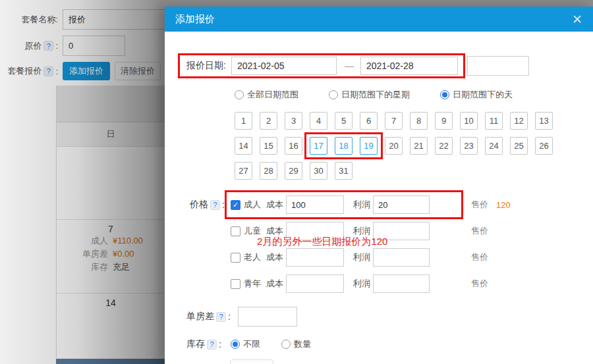  Describe the element at coordinates (253, 257) in the screenshot. I see `price-type-label: 老人` at that location.